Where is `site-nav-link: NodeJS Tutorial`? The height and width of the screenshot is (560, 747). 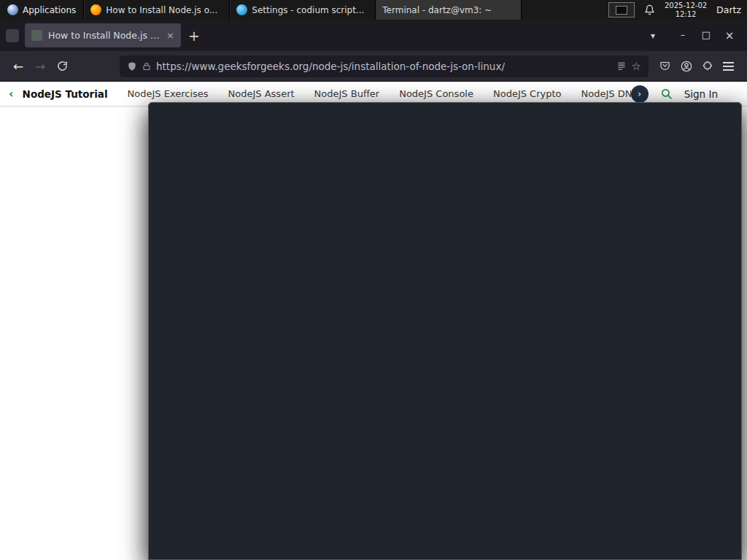
site-nav-link: NodeJS Tutorial is located at coordinates (66, 94).